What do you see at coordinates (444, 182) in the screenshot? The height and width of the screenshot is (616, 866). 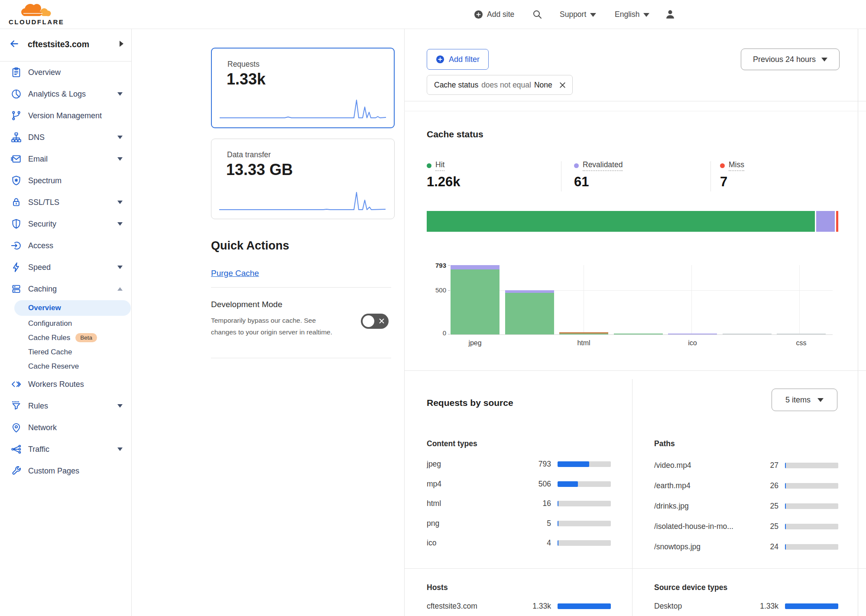 I see `stat-value: 1.26k` at bounding box center [444, 182].